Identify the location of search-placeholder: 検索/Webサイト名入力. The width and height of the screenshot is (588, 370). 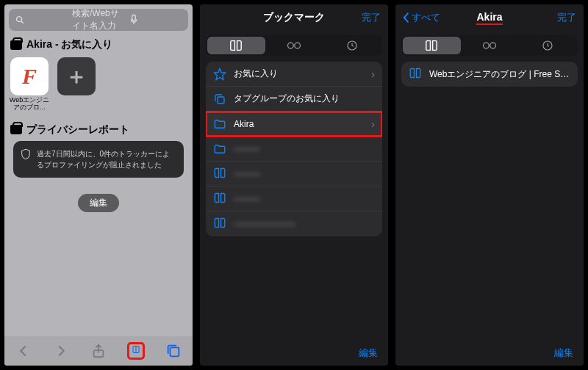
(98, 20).